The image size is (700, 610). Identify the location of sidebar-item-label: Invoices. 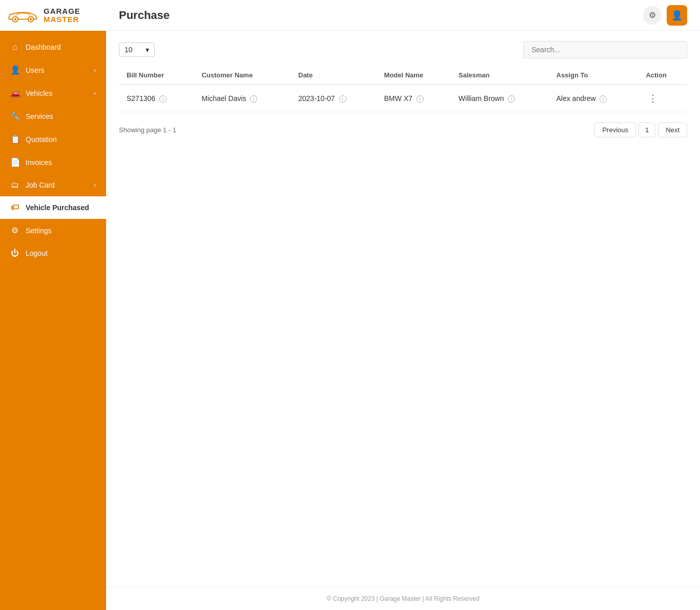
(60, 162).